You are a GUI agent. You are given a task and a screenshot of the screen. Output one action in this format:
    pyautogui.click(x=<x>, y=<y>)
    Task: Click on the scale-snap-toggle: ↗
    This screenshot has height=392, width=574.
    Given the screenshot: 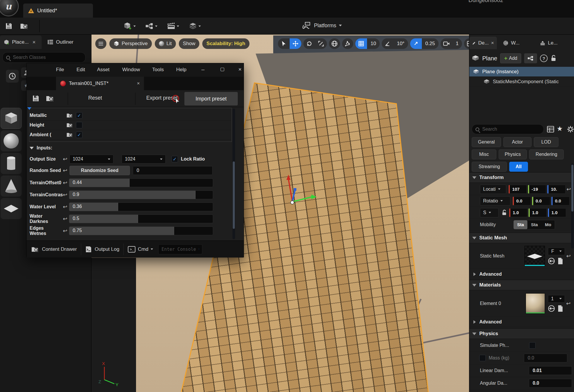 What is the action you would take?
    pyautogui.click(x=416, y=44)
    